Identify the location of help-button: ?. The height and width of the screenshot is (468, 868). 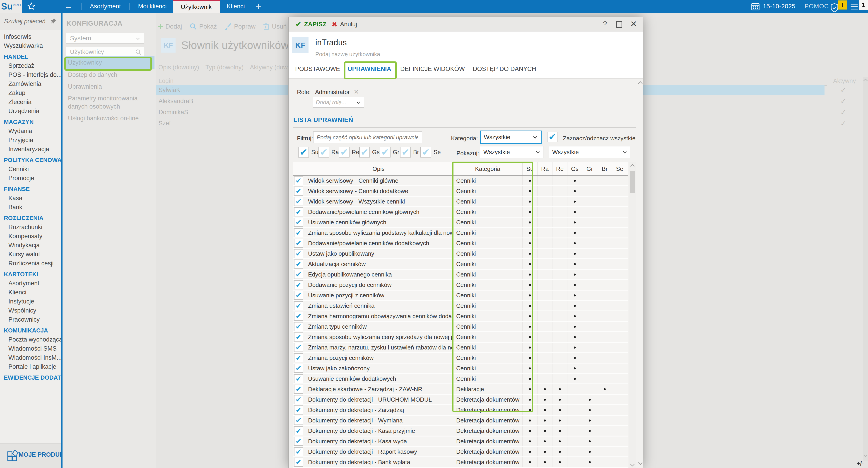
(605, 24).